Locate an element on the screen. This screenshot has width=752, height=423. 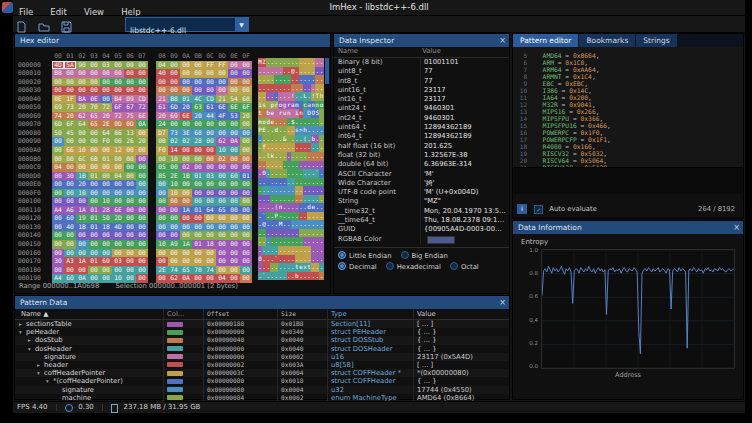
endian-group: Little EndianBig Endian is located at coordinates (422, 256).